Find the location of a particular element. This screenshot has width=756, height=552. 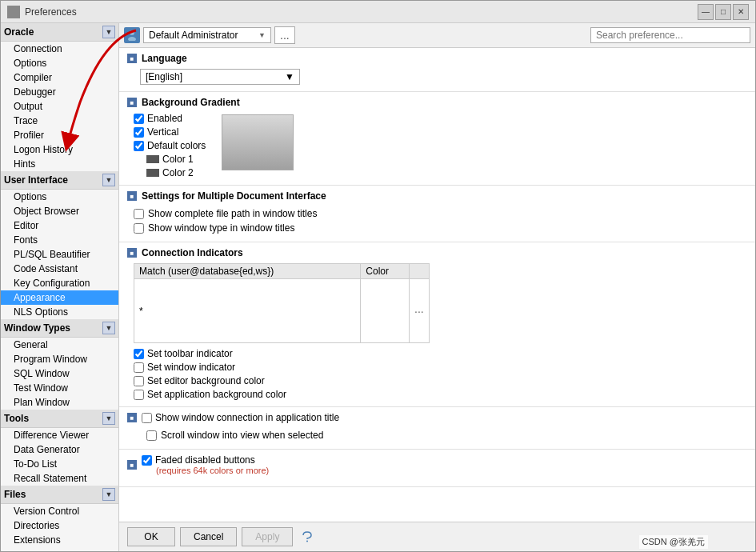

sidebar-section-files: Files ▼ is located at coordinates (59, 494).